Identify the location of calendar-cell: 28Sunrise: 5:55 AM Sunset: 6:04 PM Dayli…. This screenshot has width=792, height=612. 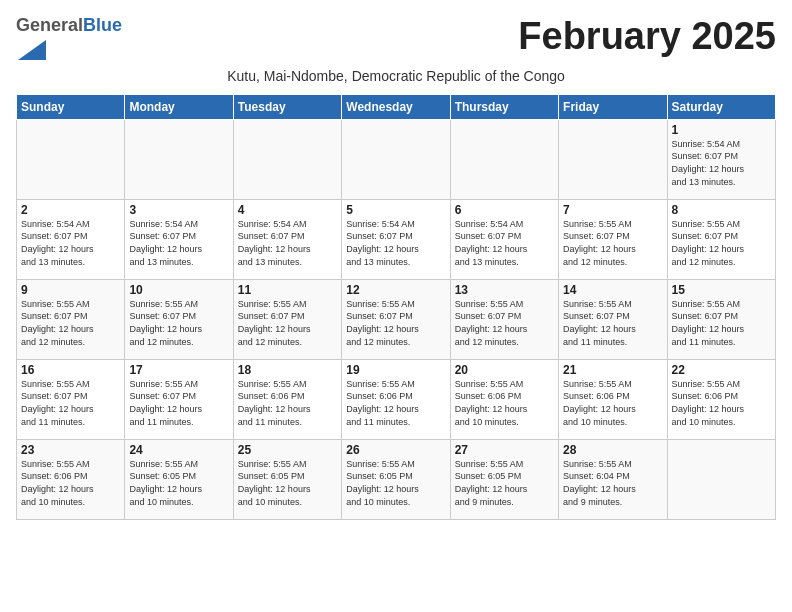
(613, 479).